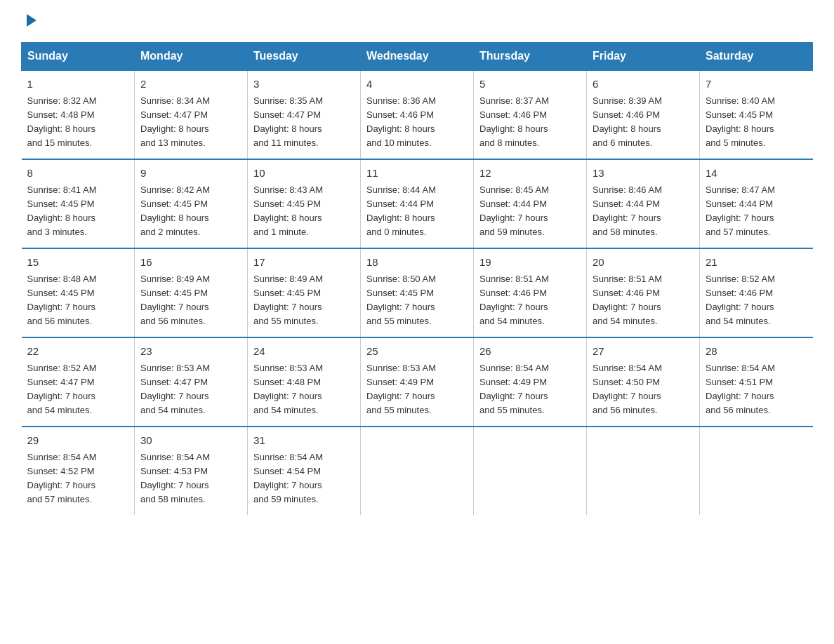 This screenshot has height=644, width=834. Describe the element at coordinates (530, 212) in the screenshot. I see `day-info: Sunrise: 8:45 AMSunset: 4:44 PMDaylight:…` at that location.